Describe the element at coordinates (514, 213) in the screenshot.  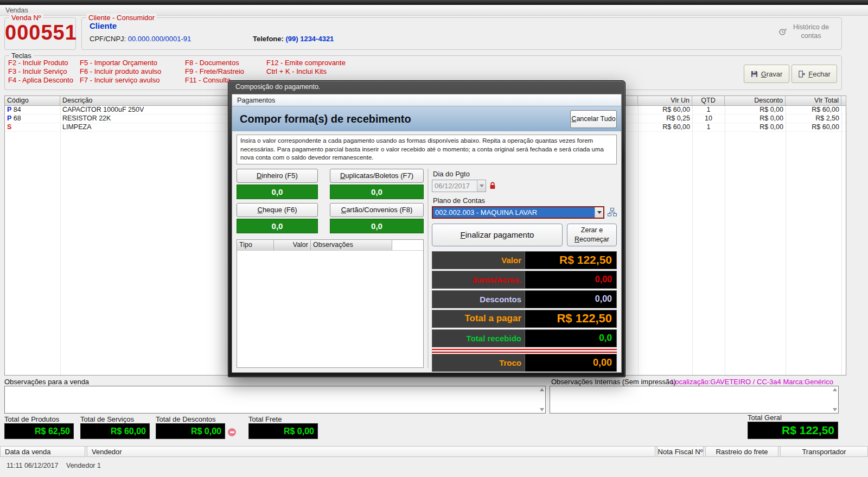
I see `account-plan-value: 002.002.003 - MAQUINA LAVAR` at that location.